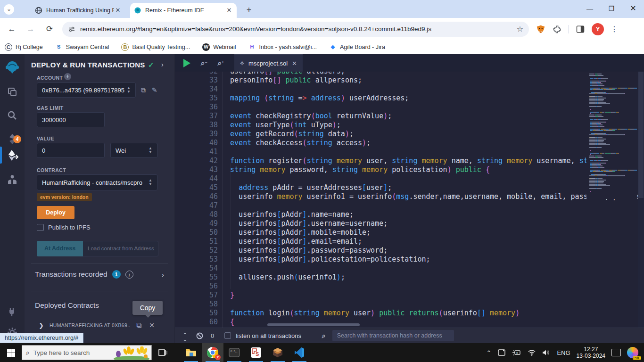 Image resolution: width=644 pixels, height=362 pixels. Describe the element at coordinates (87, 353) in the screenshot. I see `taskbar-search-box: ⌕ Type here to search` at that location.